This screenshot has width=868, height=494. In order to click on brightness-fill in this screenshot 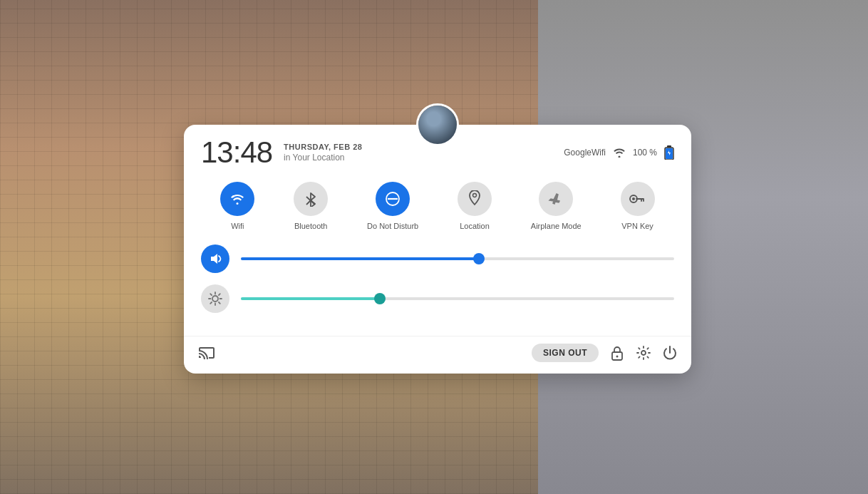, I will do `click(311, 299)`.